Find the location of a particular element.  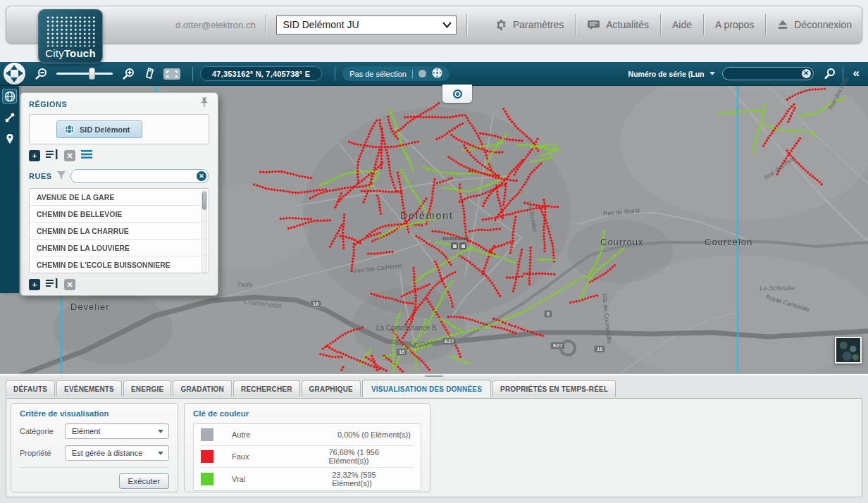

regions-actions: + ✕ is located at coordinates (119, 156).